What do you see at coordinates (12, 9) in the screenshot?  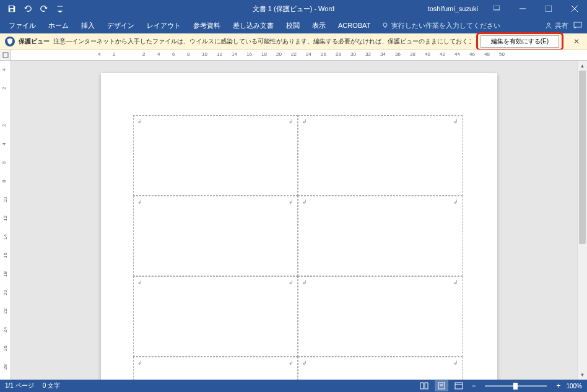 I see `save-button` at bounding box center [12, 9].